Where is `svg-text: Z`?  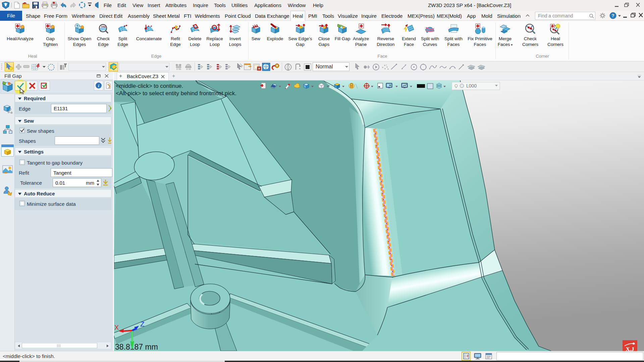
svg-text: Z is located at coordinates (142, 324).